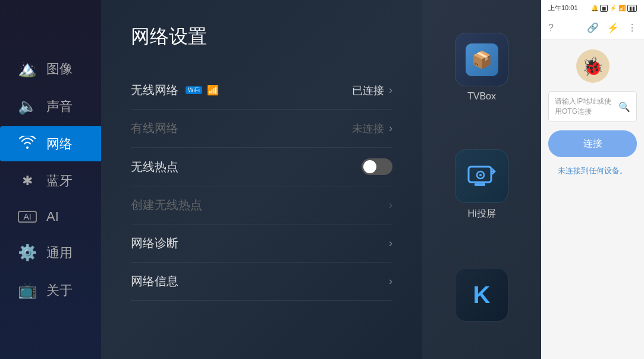 The width and height of the screenshot is (644, 359). Describe the element at coordinates (592, 199) in the screenshot. I see `phone-body: 🐞 请输入IP地址或使用OTG连接 🔍 连接 未连接到任何设备。` at that location.